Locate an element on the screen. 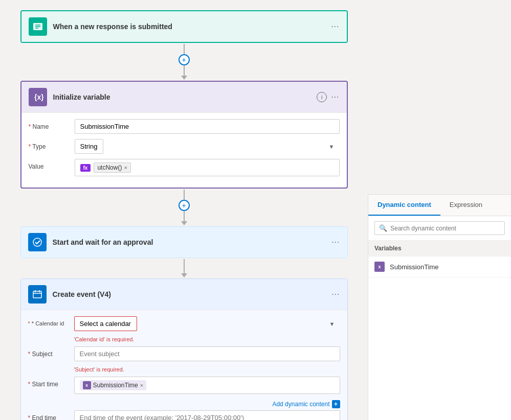 This screenshot has height=420, width=511. start-time-input: x SubmissionTime × is located at coordinates (207, 385).